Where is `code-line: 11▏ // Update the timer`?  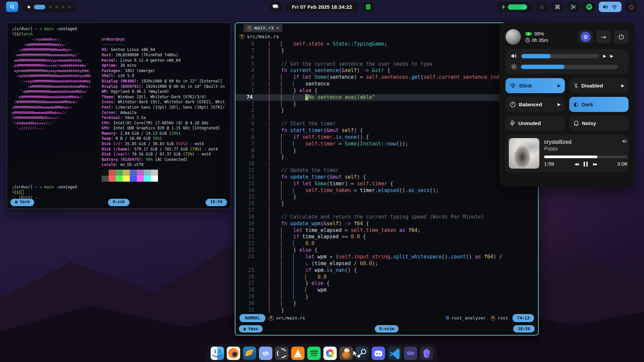
code-line: 11▏ // Update the timer is located at coordinates (387, 171).